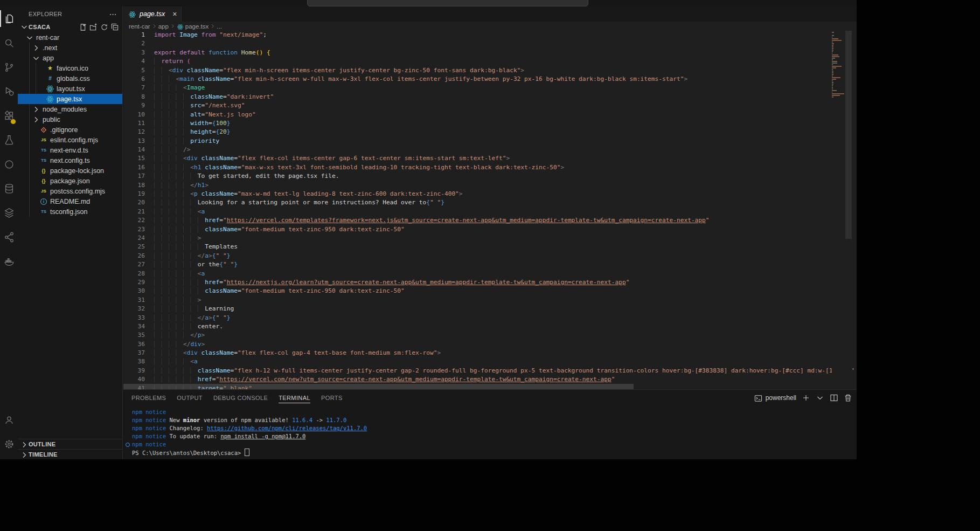 The width and height of the screenshot is (980, 531). I want to click on github-activity-icon, so click(9, 164).